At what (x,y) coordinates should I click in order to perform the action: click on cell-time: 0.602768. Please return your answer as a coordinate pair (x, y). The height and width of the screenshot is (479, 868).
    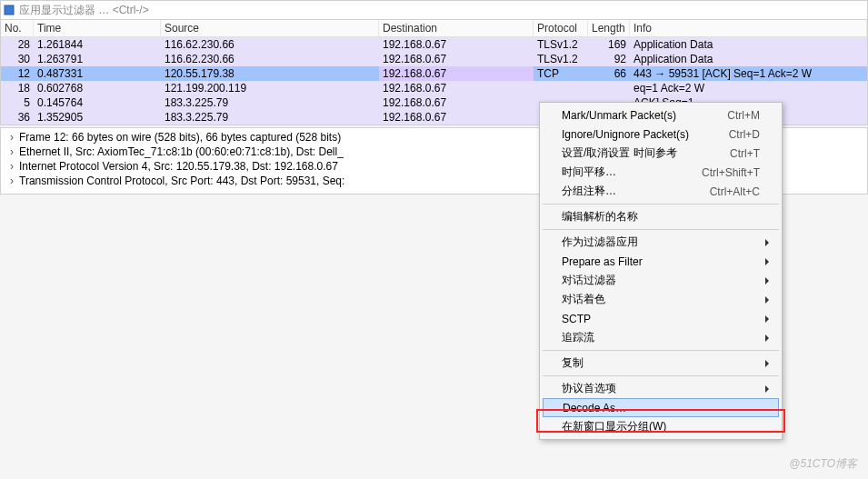
    Looking at the image, I should click on (97, 88).